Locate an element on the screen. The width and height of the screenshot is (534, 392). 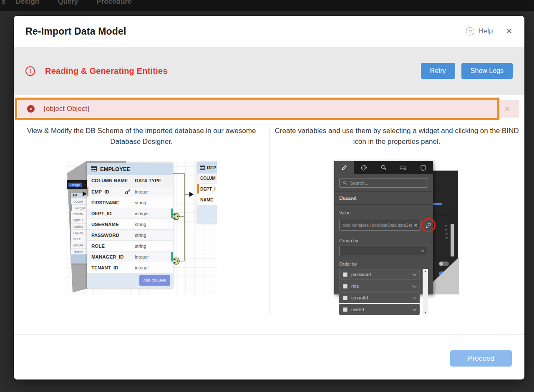
employee-table-header: EMPLOYEE is located at coordinates (130, 169).